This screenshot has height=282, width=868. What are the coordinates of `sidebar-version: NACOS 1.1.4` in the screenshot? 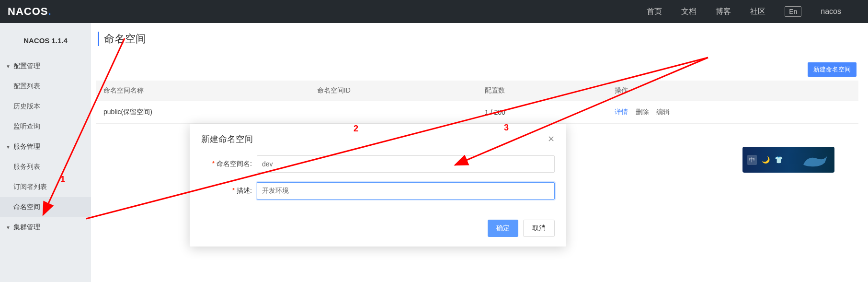 It's located at (46, 39).